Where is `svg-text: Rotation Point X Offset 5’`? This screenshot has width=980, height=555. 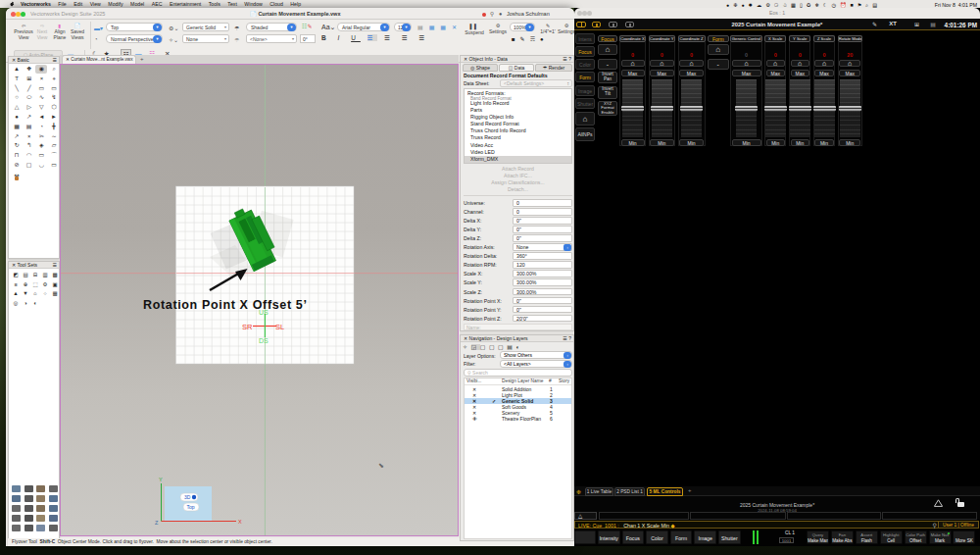
svg-text: Rotation Point X Offset 5’ is located at coordinates (225, 305).